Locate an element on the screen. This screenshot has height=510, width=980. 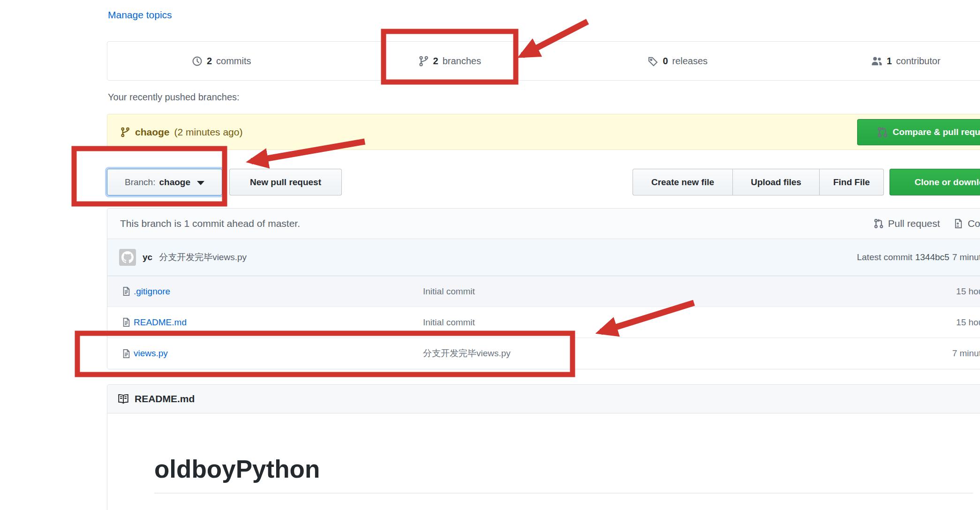
repo-summary-bar: 2 commits 2 branches 0 releases 1 contri… is located at coordinates (543, 61).